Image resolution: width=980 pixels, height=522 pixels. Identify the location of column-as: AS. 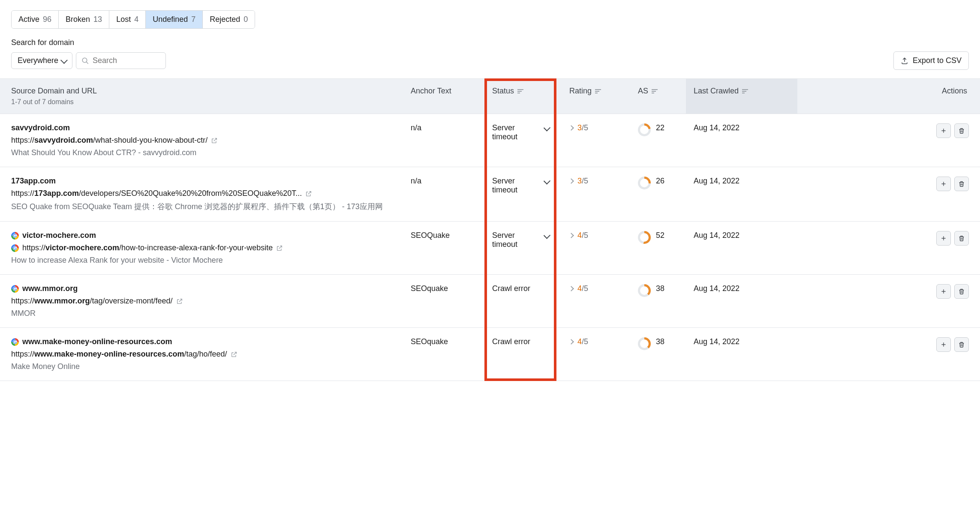
(658, 96).